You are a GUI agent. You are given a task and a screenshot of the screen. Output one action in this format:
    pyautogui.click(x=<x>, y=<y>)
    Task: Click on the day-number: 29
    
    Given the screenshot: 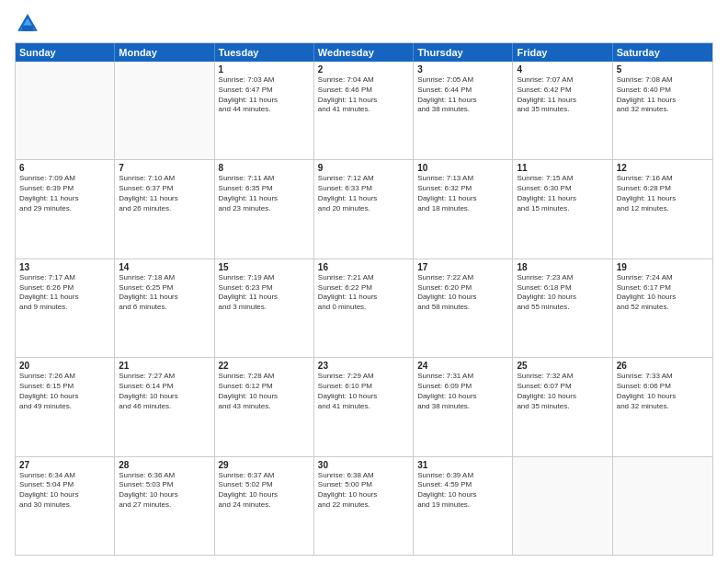 What is the action you would take?
    pyautogui.click(x=265, y=465)
    